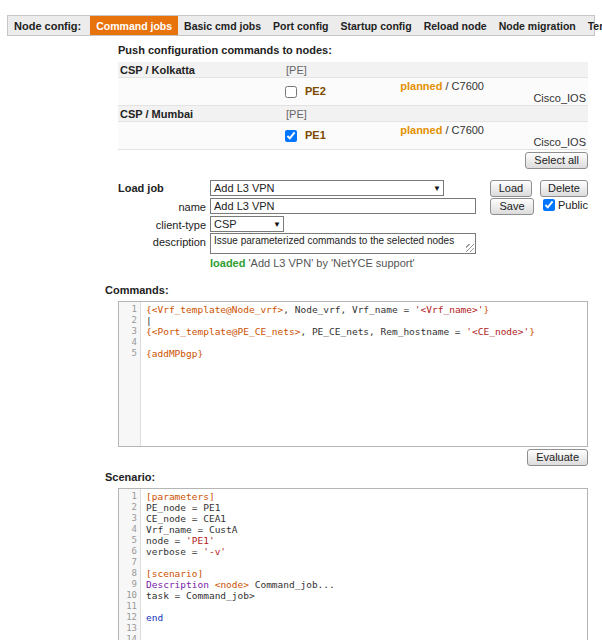 The image size is (602, 640). Describe the element at coordinates (366, 320) in the screenshot. I see `code-line: |` at that location.